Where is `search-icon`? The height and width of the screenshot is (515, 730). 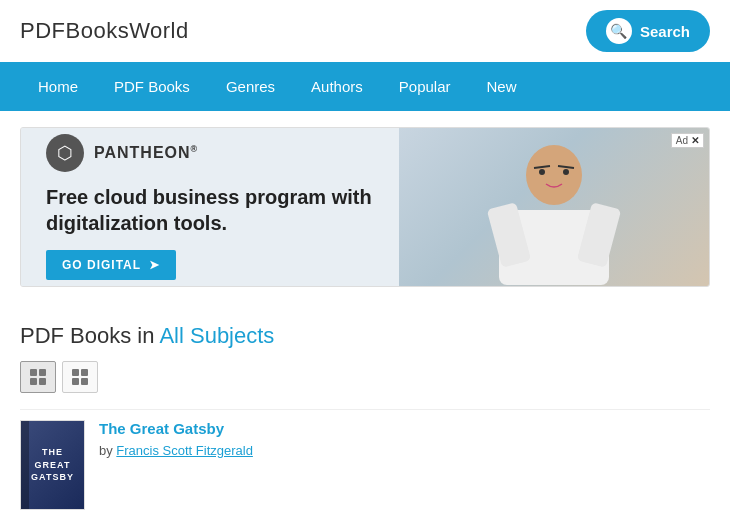
search-icon is located at coordinates (619, 31).